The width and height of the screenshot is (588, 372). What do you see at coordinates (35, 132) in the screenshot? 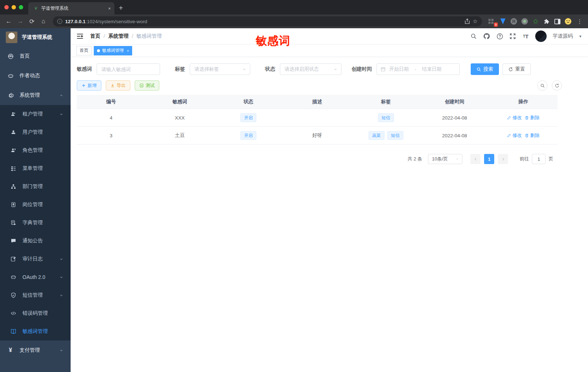
I see `sidebar-item-user: 用户管理` at bounding box center [35, 132].